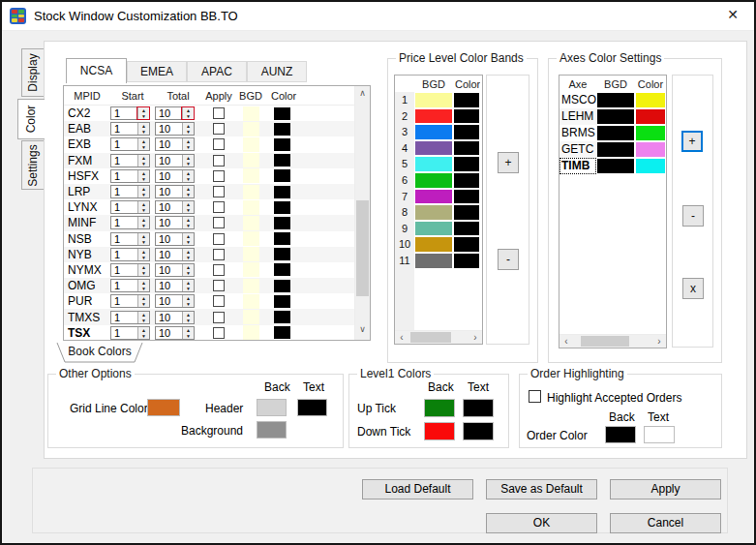 The image size is (756, 545). Describe the element at coordinates (542, 490) in the screenshot. I see `save-as-default-button: Save as Default` at that location.